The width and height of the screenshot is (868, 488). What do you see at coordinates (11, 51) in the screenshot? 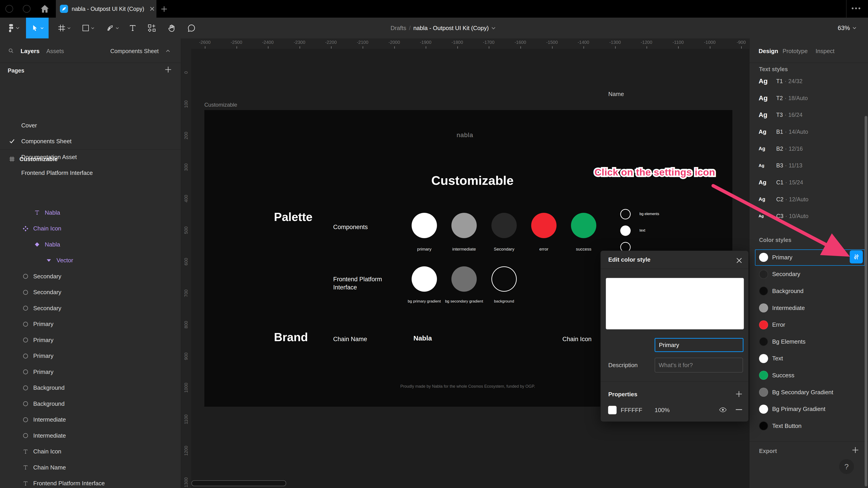
I see `search-icon` at bounding box center [11, 51].